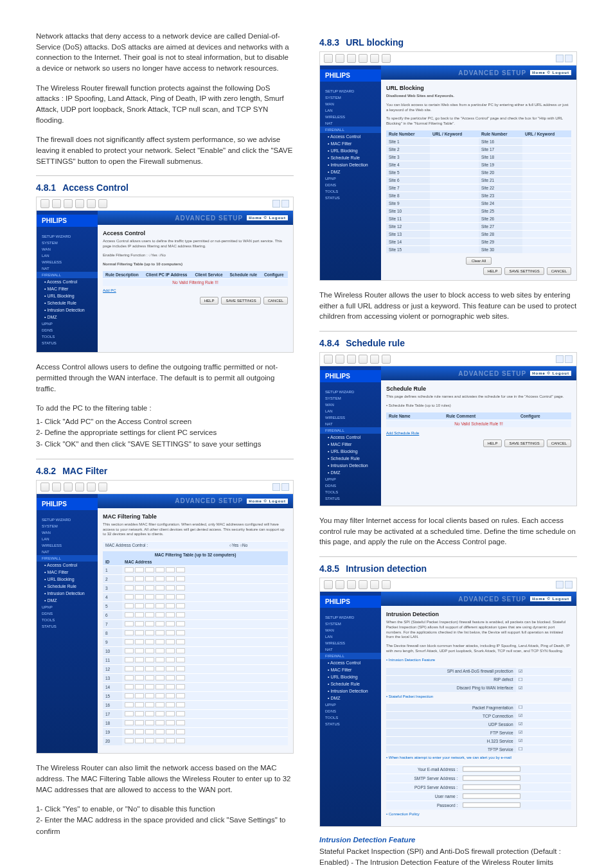  What do you see at coordinates (449, 569) in the screenshot?
I see `section-4-8-5-heading: 4.8.5Intrusion detection` at bounding box center [449, 569].